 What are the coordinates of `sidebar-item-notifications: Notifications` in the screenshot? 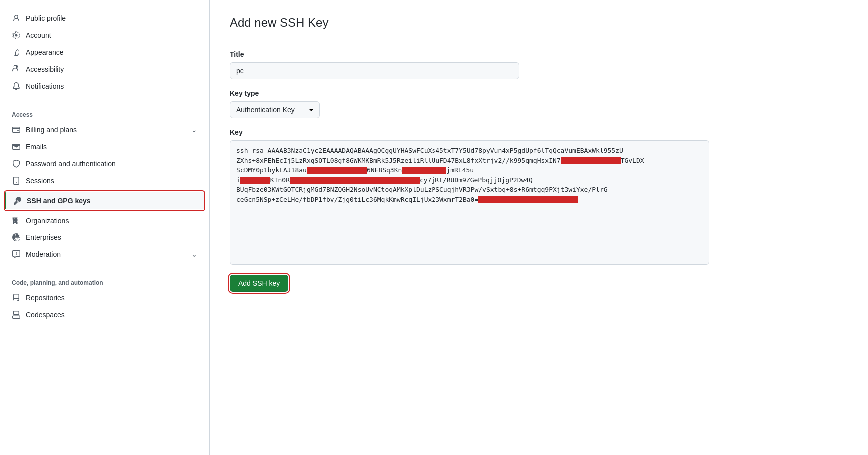 It's located at (105, 86).